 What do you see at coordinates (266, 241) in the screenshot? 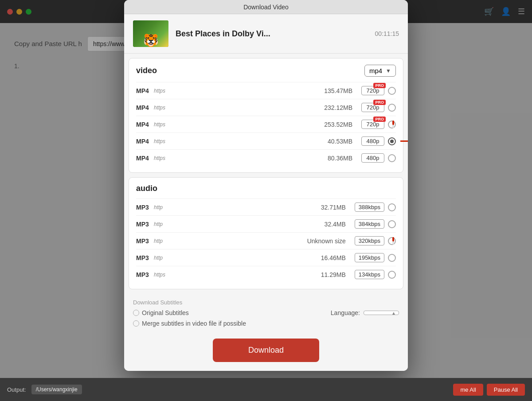
I see `audio-row-3: MP3 http Unknown size 320kbps` at bounding box center [266, 241].